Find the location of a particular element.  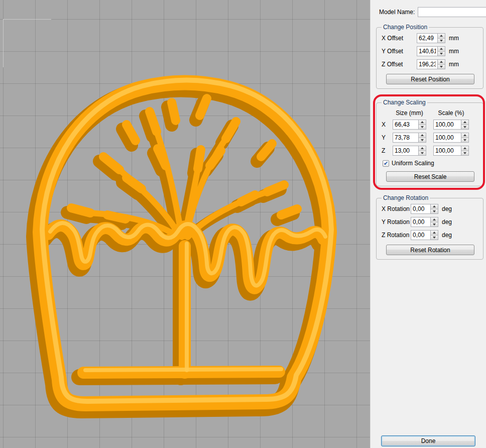

y-size-input is located at coordinates (406, 138).